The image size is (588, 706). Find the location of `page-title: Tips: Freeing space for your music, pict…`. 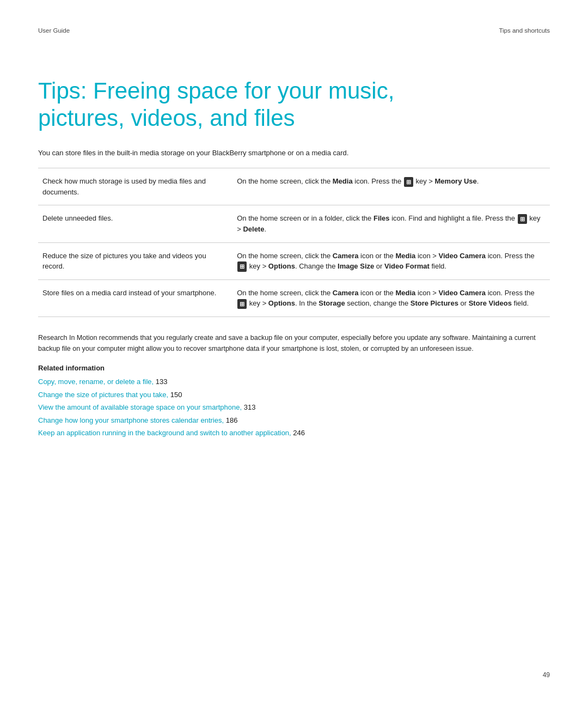

page-title: Tips: Freeing space for your music, pict… is located at coordinates (229, 105).